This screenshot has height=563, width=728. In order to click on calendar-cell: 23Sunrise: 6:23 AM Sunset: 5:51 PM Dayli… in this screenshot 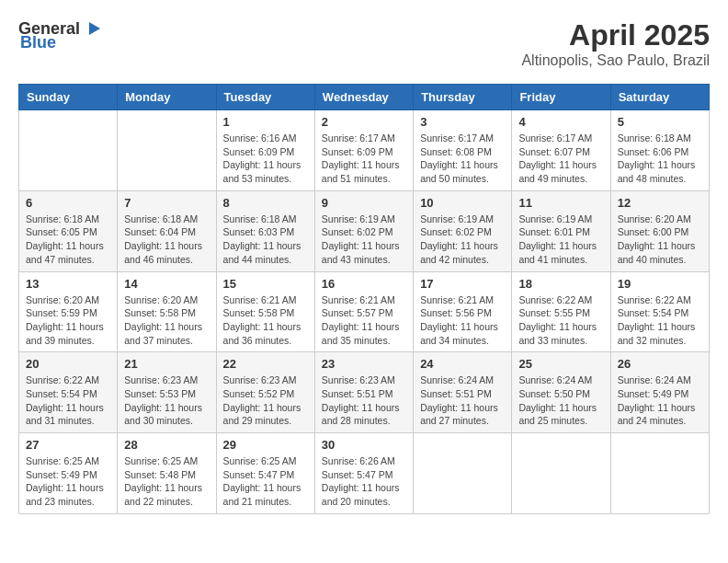, I will do `click(364, 393)`.